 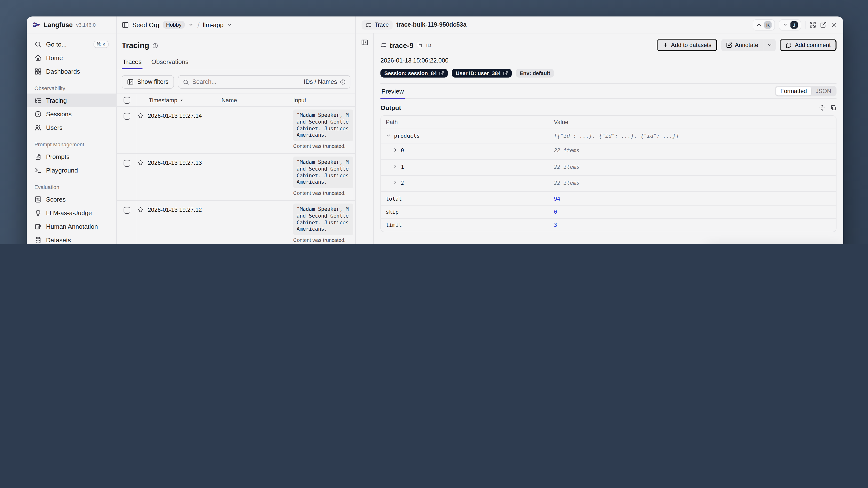 What do you see at coordinates (402, 45) in the screenshot?
I see `trace-name: trace-9` at bounding box center [402, 45].